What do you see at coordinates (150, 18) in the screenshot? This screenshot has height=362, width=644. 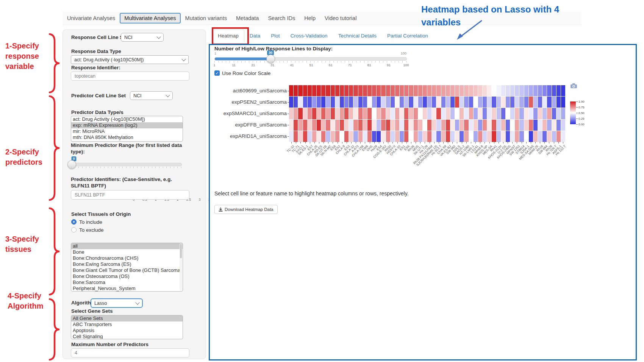 I see `nav-item-multivariate-analyses: Multivariate Analyses` at bounding box center [150, 18].